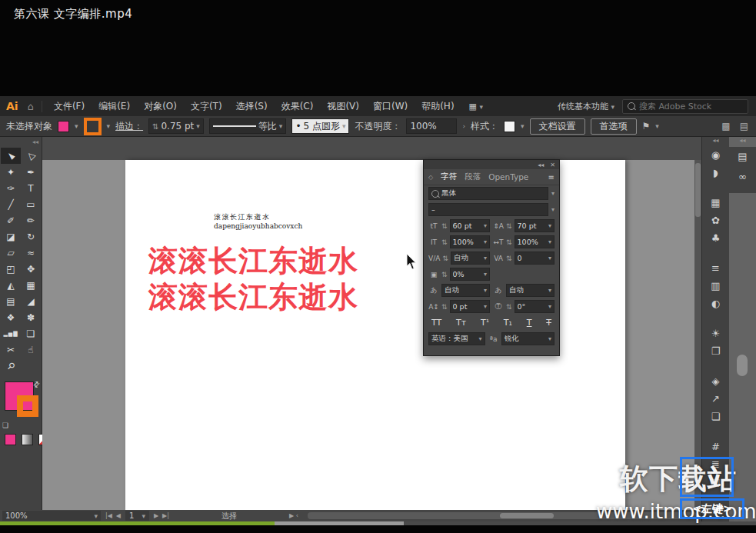 This screenshot has height=533, width=756. I want to click on fill-dropdown-icon: ▾, so click(77, 126).